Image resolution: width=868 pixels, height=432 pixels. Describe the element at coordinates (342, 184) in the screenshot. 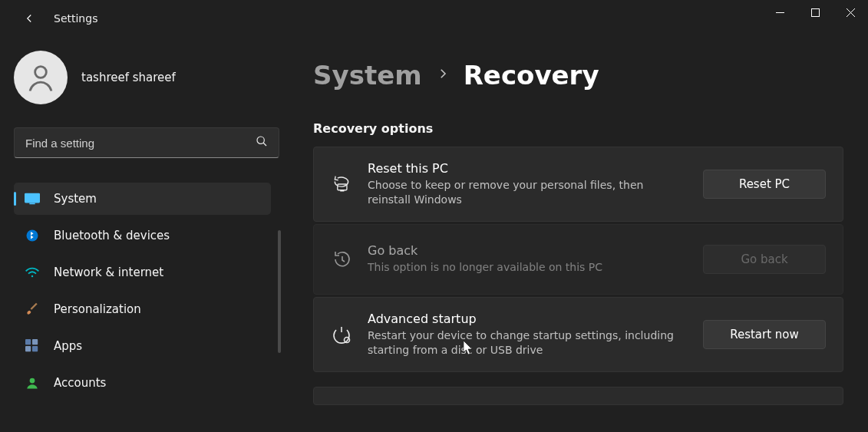

I see `reset-pc-icon` at that location.